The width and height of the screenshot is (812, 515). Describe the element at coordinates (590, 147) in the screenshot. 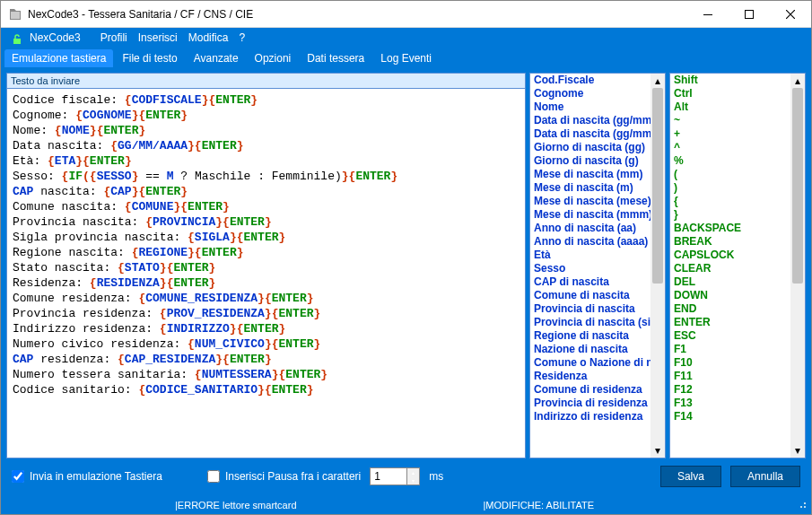

I see `list-item: Giorno di nascita (gg)` at that location.